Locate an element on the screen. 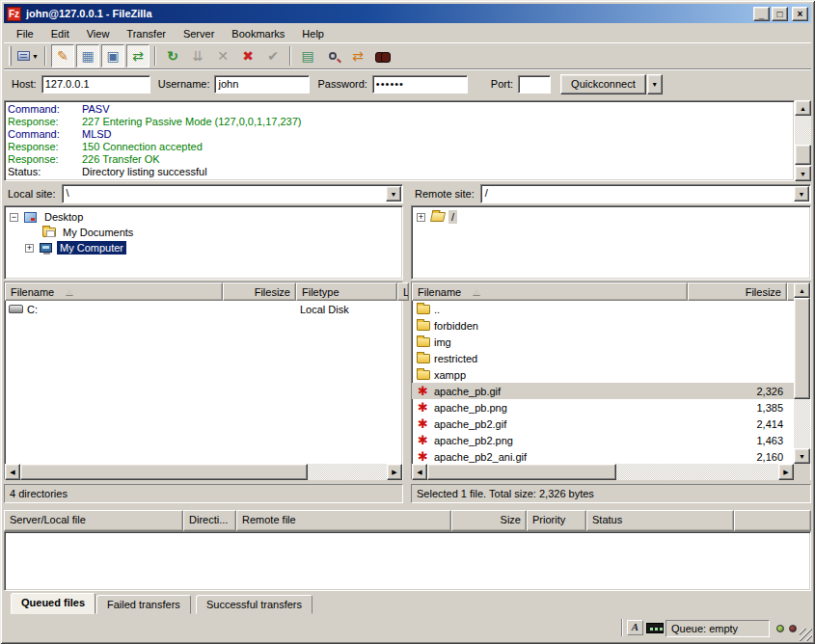  remote-file-row: xampp is located at coordinates (603, 374).